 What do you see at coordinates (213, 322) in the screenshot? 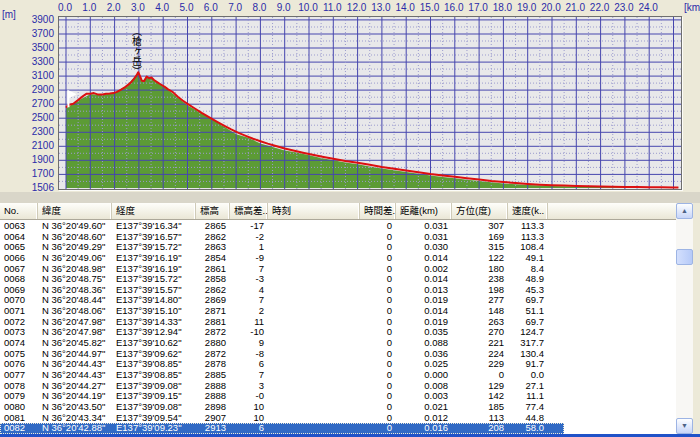
I see `cell: 2881` at bounding box center [213, 322].